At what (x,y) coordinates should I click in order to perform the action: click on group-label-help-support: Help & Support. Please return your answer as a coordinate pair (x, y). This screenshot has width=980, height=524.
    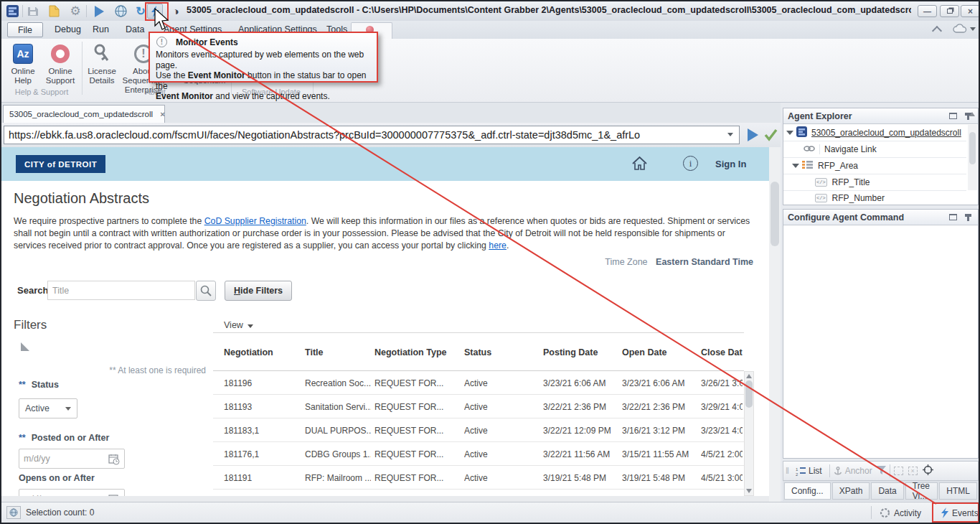
    Looking at the image, I should click on (42, 93).